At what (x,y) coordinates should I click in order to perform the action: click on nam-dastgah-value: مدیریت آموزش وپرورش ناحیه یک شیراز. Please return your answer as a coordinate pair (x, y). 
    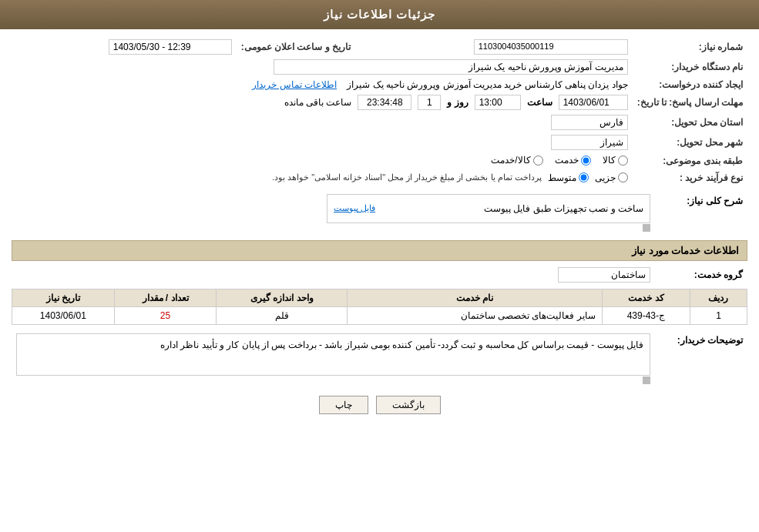
    Looking at the image, I should click on (451, 67).